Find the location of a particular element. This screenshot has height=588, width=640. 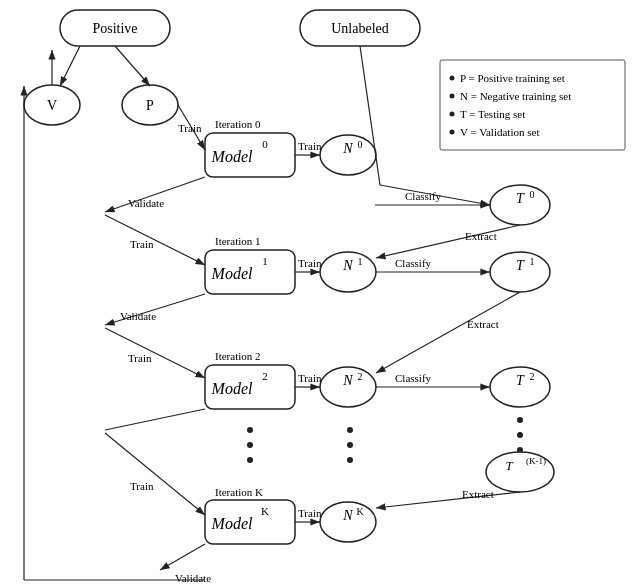

t0-label: T is located at coordinates (520, 198).